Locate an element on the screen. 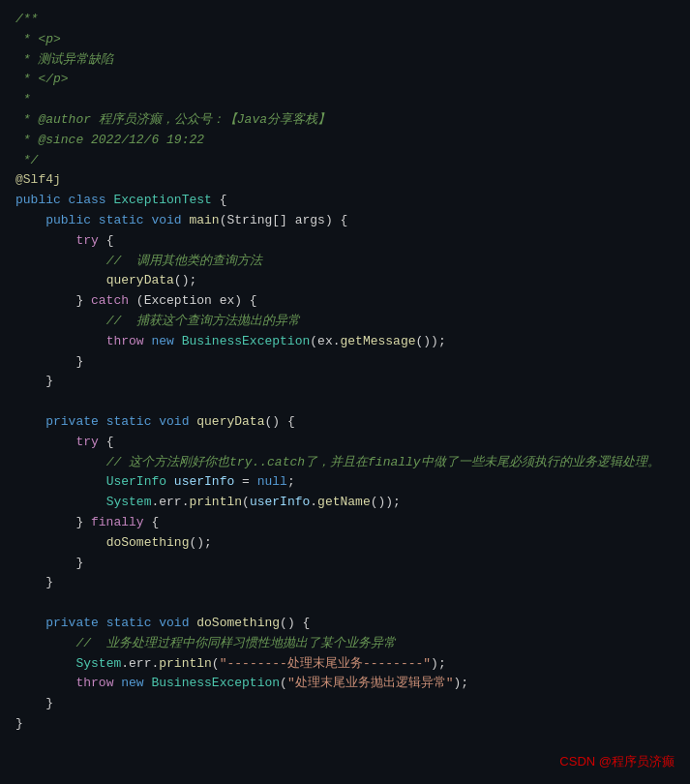 This screenshot has height=784, width=690. code-token: .err. is located at coordinates (139, 664).